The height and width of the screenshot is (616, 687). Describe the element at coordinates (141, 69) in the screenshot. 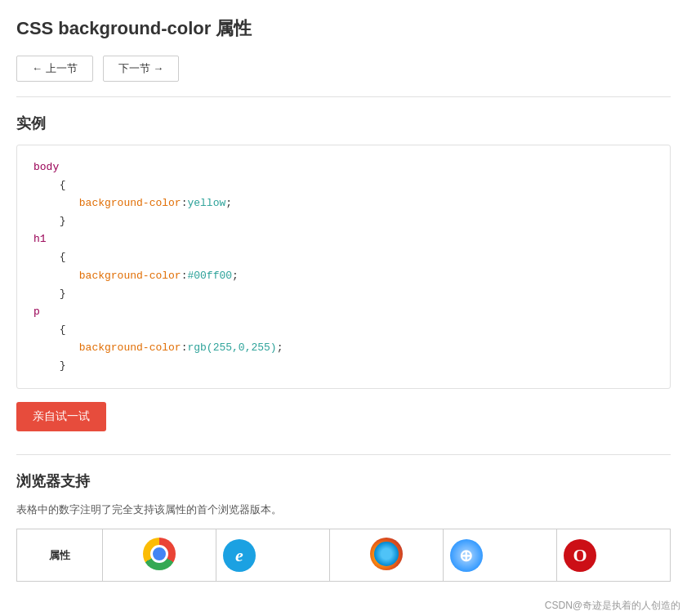

I see `next-button: 下一节 →` at that location.